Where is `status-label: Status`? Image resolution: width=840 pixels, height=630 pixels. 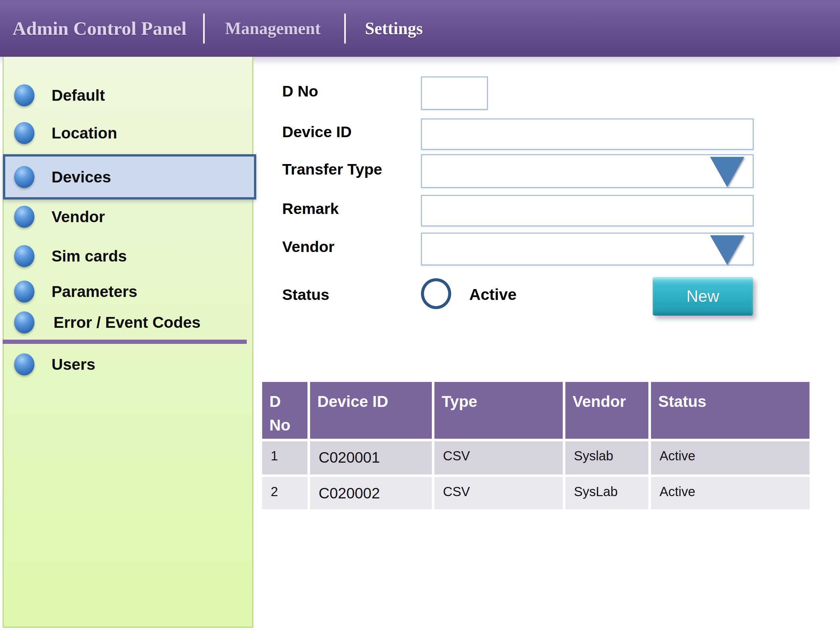
status-label: Status is located at coordinates (306, 295).